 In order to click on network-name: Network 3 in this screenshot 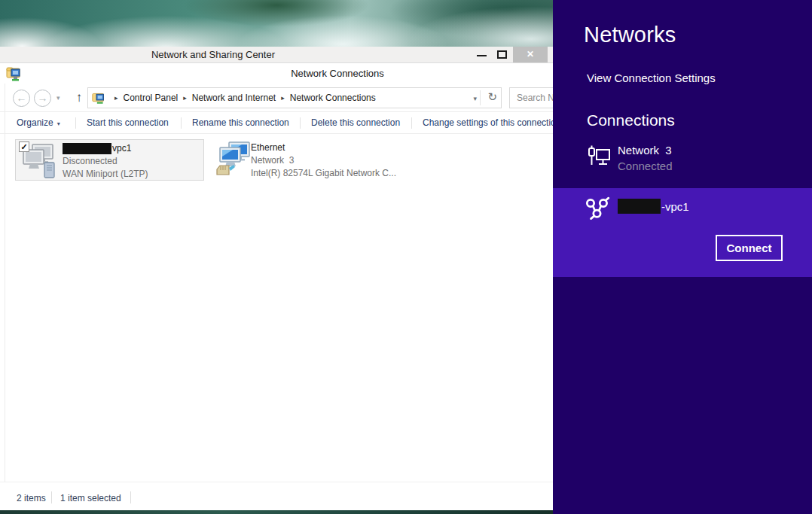, I will do `click(645, 151)`.